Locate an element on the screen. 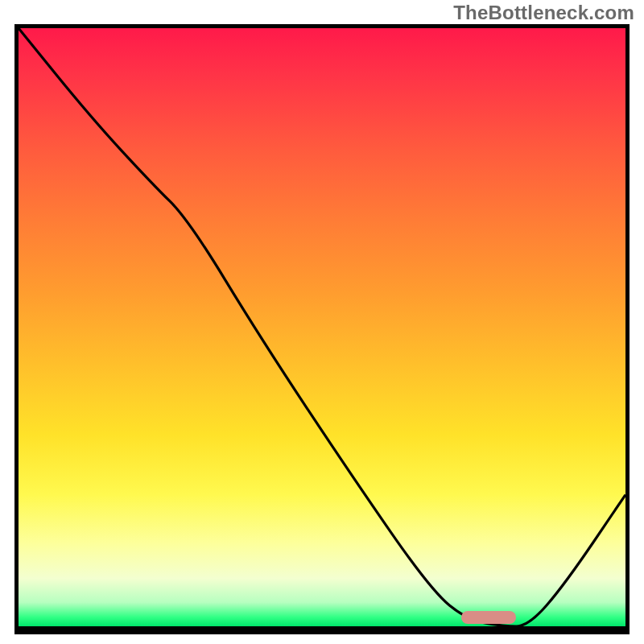 The image size is (644, 644). watermark-text: TheBottleneck.com is located at coordinates (544, 13).